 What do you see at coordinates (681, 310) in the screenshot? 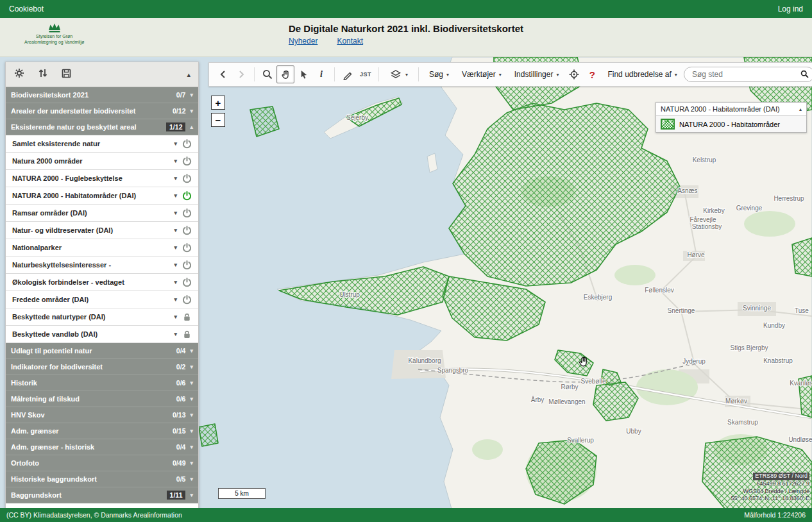
I see `svg-text: Snertinge` at bounding box center [681, 310].